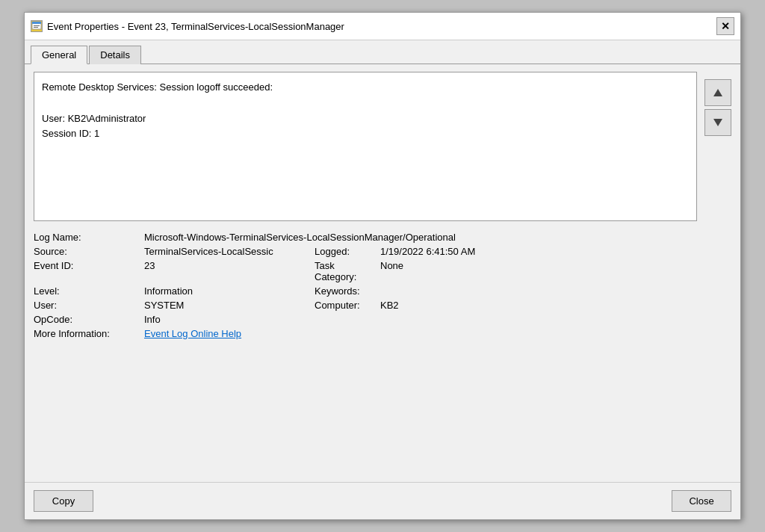  Describe the element at coordinates (391, 271) in the screenshot. I see `task-category-value: None` at that location.